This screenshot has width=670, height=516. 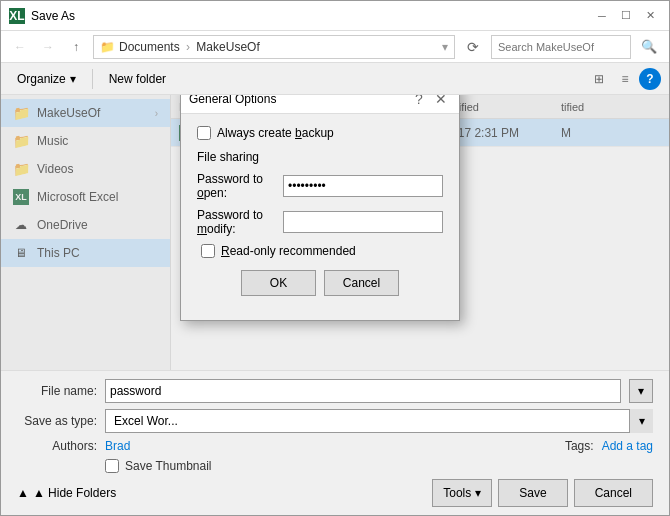 I want to click on dialog-ok-button: OK, so click(x=278, y=283).